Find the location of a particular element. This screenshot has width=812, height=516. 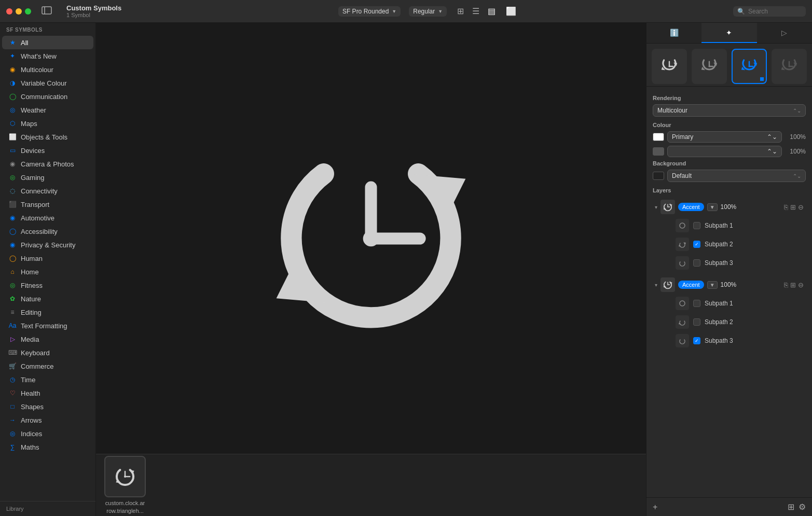

sidebar-item-variable-colour: ◑Variable Colour is located at coordinates (48, 83).